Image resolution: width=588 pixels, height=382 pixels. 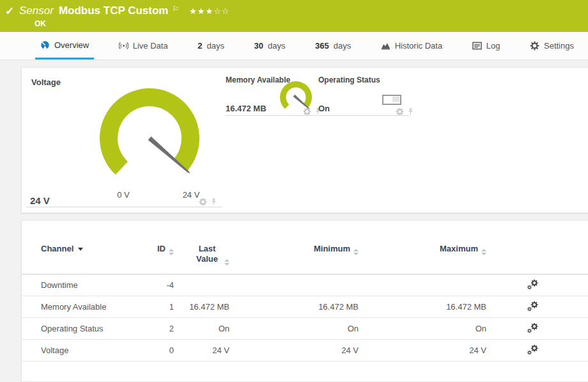 What do you see at coordinates (123, 195) in the screenshot?
I see `gauge-min-label: 0 V` at bounding box center [123, 195].